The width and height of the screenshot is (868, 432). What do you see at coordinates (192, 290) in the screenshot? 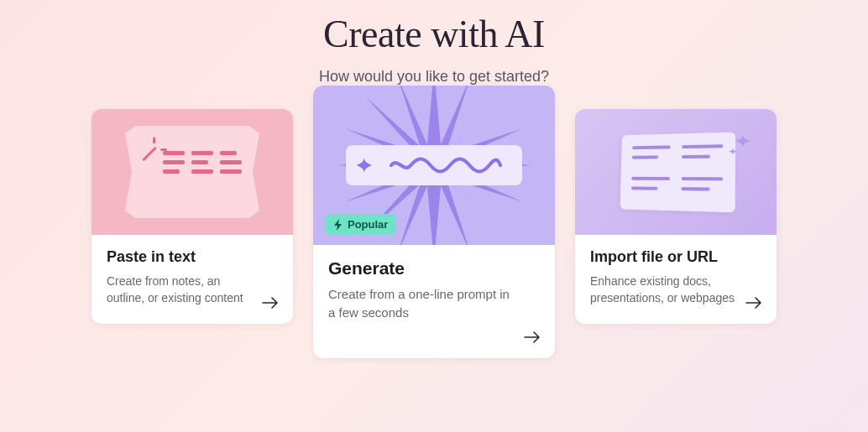
I see `card-paste-desc: Create from notes, an outline, or existi…` at bounding box center [192, 290].